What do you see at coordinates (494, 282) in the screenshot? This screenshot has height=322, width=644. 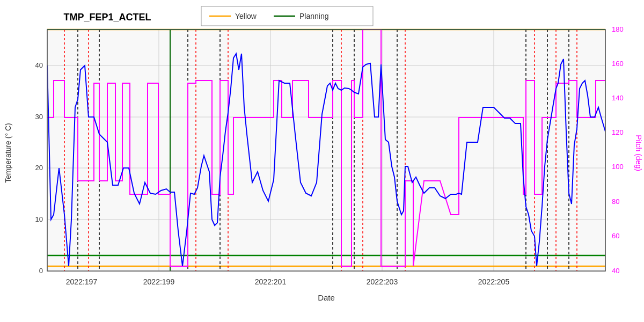 I see `svg-text: 2022:205` at bounding box center [494, 282].